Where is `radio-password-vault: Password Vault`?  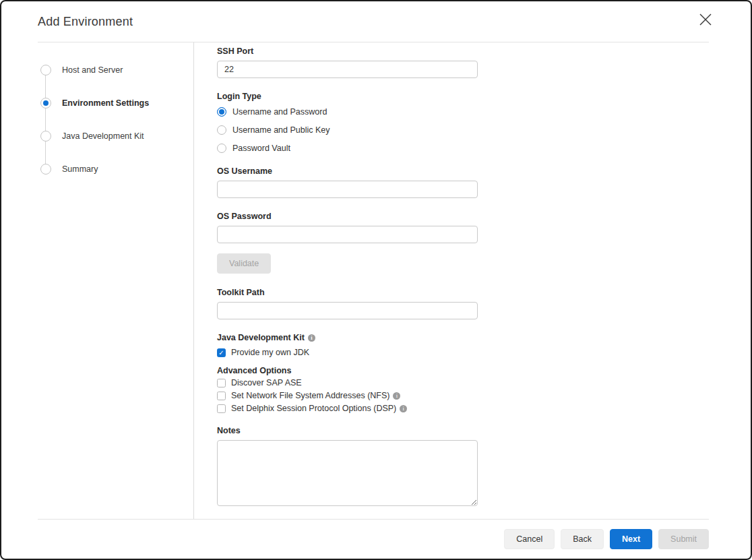
radio-password-vault: Password Vault is located at coordinates (484, 148).